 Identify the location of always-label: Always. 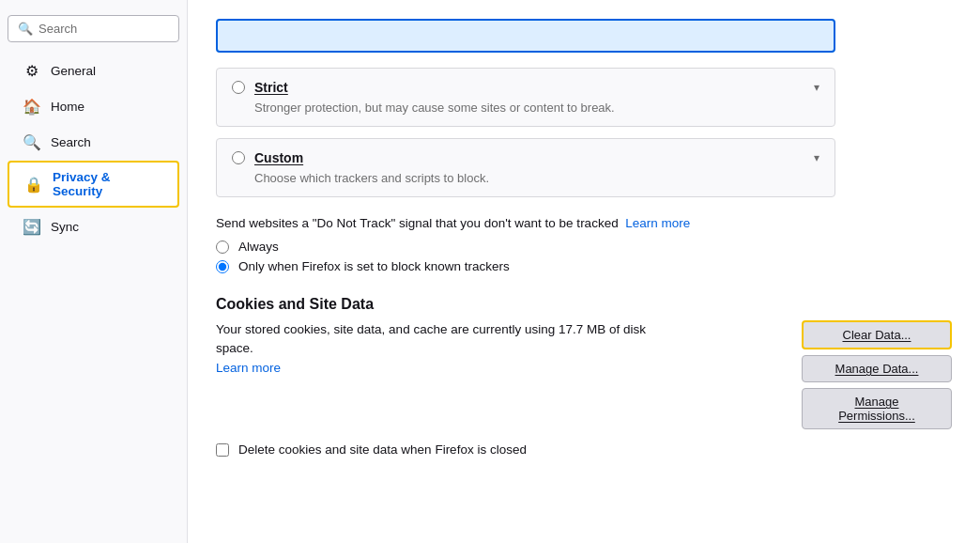
(259, 246).